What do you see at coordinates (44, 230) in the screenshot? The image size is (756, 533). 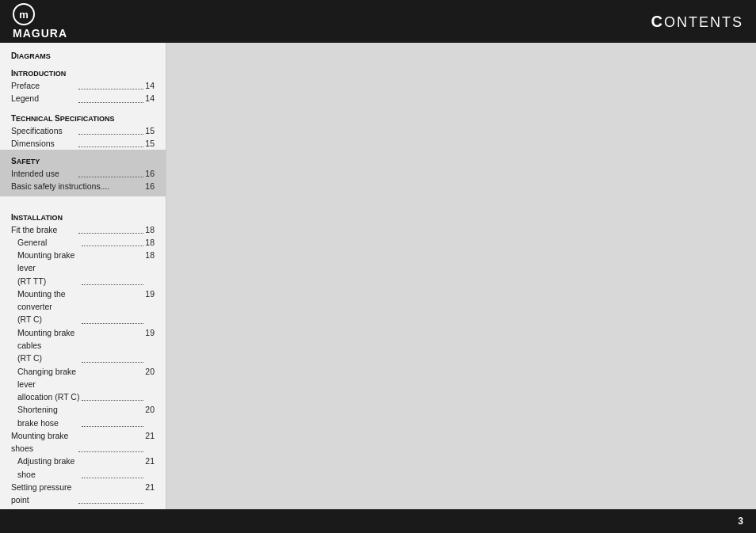 I see `toc-label: Fit the brake` at bounding box center [44, 230].